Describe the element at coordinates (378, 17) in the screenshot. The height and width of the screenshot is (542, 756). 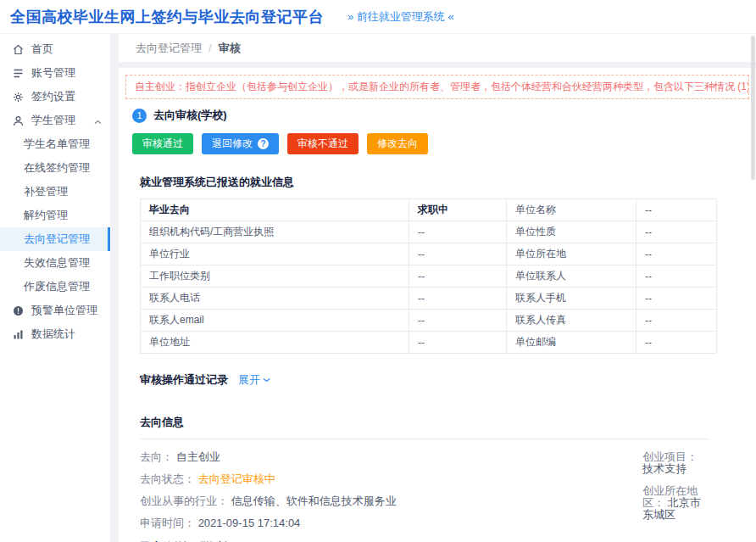
I see `top-header: 全国高校毕业生网上签约与毕业去向登记平台 » 前往就业管理系统 «` at that location.